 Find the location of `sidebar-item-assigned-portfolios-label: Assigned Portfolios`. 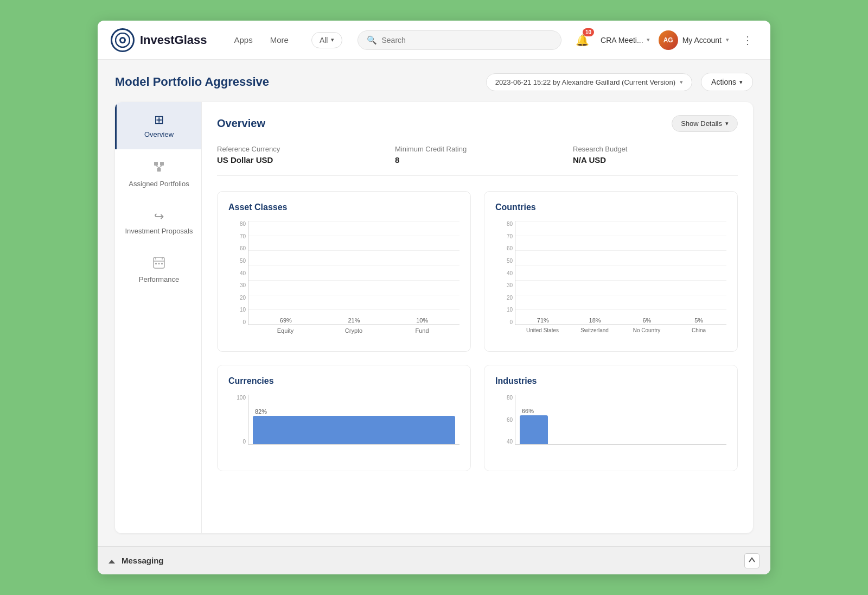

sidebar-item-assigned-portfolios-label: Assigned Portfolios is located at coordinates (158, 183).